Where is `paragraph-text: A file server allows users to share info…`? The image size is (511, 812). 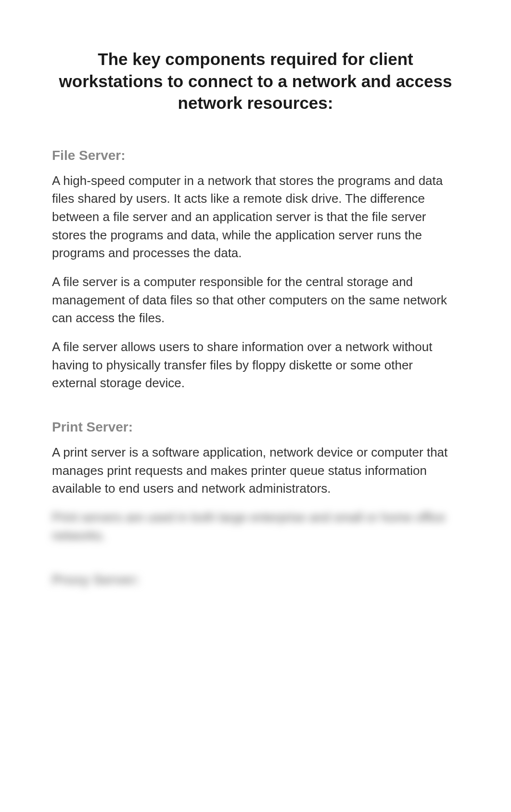 paragraph-text: A file server allows users to share info… is located at coordinates (256, 365).